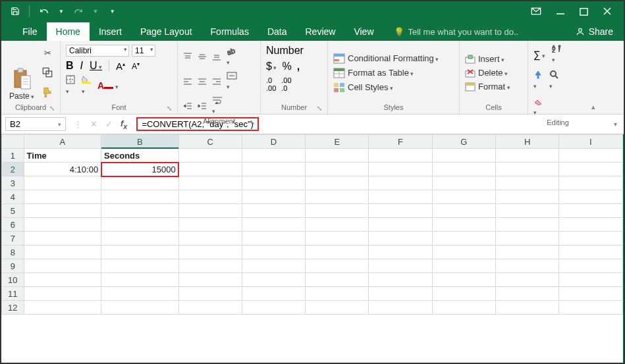 Image resolution: width=625 pixels, height=364 pixels. Describe the element at coordinates (47, 72) in the screenshot. I see `copy-icon` at that location.